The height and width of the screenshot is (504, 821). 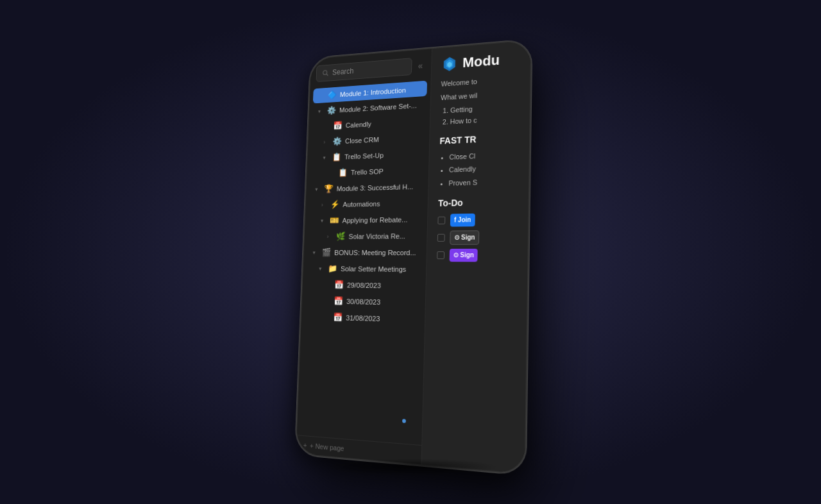 What do you see at coordinates (378, 187) in the screenshot?
I see `label-module3: Module 3: Successful H...` at bounding box center [378, 187].